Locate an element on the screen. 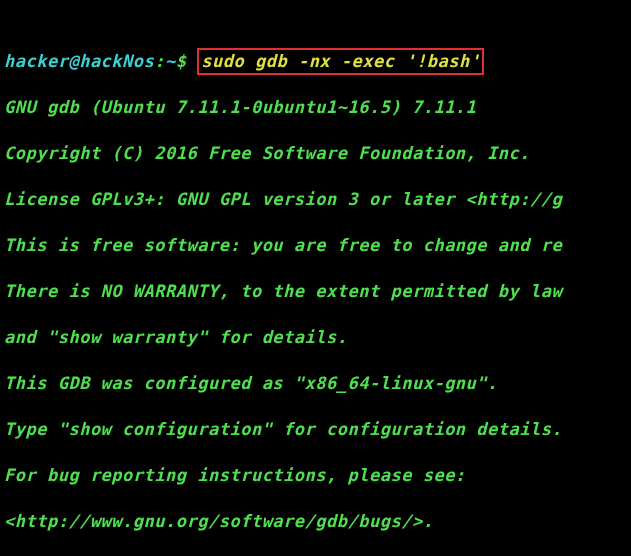 This screenshot has width=631, height=556. highlight-box-cmd1: sudo gdb -nx -exec '!bash' is located at coordinates (340, 62).